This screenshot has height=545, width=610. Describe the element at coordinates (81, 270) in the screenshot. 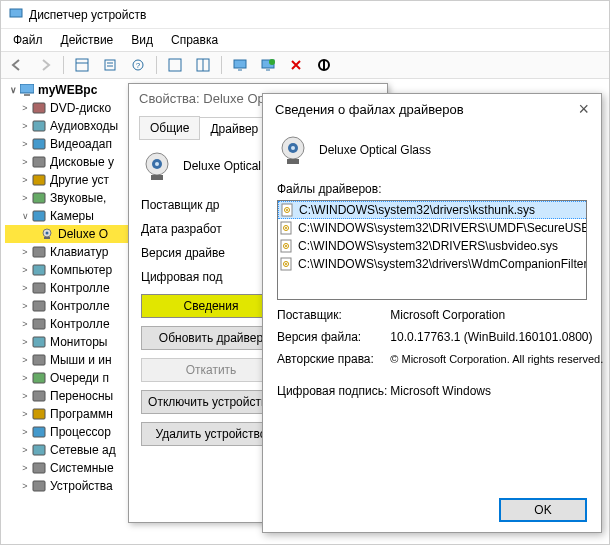

I see `tree-item-label: Компьютер` at that location.